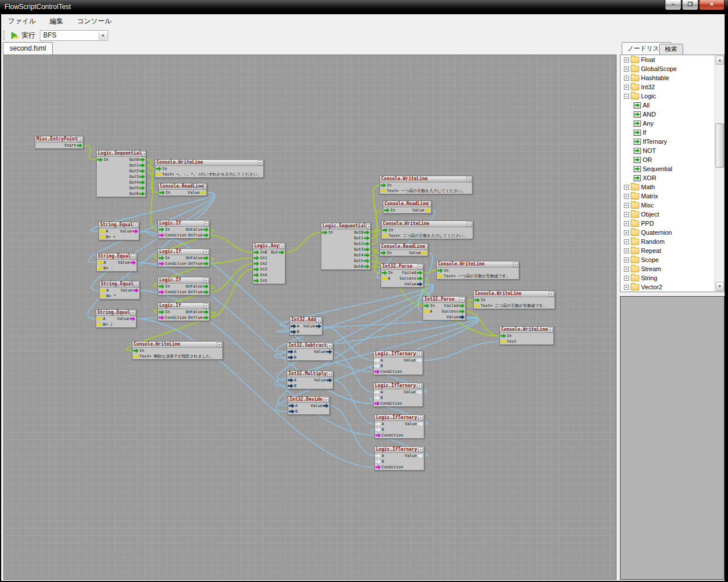 The width and height of the screenshot is (728, 582). What do you see at coordinates (672, 260) in the screenshot?
I see `tree-item-scope: +Scope` at bounding box center [672, 260].